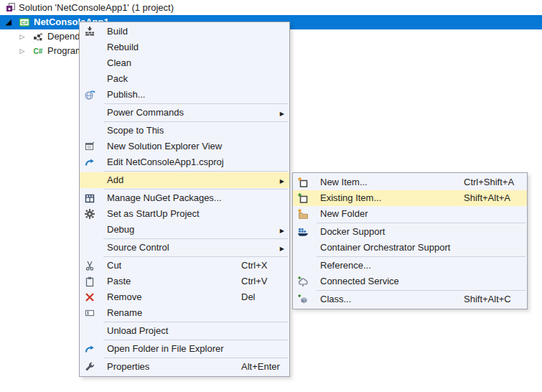 Image resolution: width=542 pixels, height=392 pixels. Describe the element at coordinates (119, 63) in the screenshot. I see `menu-item-label: Clean` at that location.